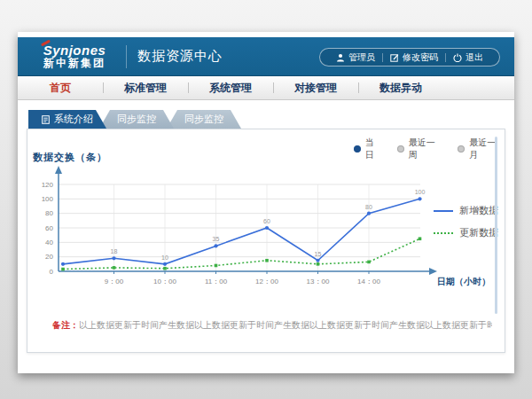 This screenshot has width=532, height=399. What do you see at coordinates (426, 149) in the screenshot?
I see `filter-label: 最近一周` at bounding box center [426, 149].